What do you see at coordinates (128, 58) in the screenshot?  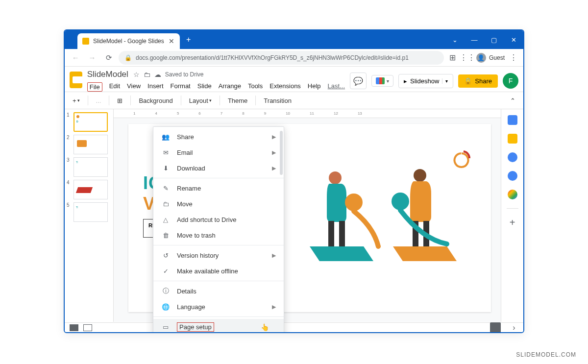 I see `lock-icon: 🔒` at bounding box center [128, 58].